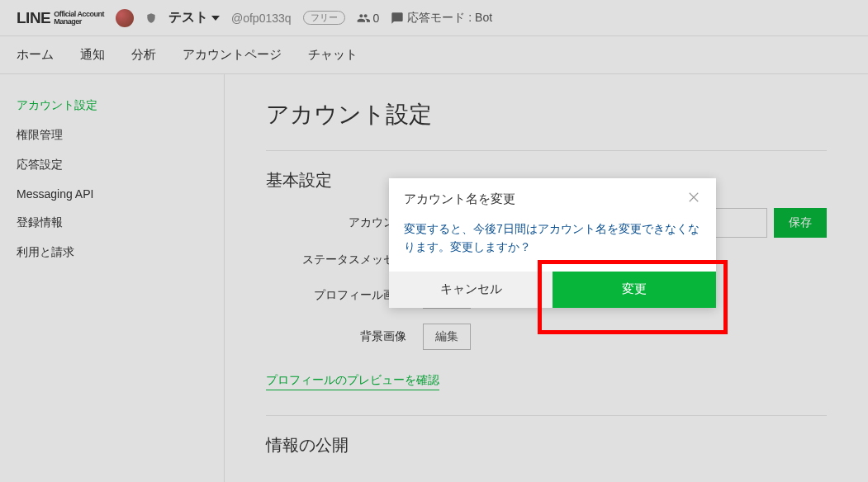 This screenshot has width=868, height=482. I want to click on confirm-change-button: 変更, so click(634, 290).